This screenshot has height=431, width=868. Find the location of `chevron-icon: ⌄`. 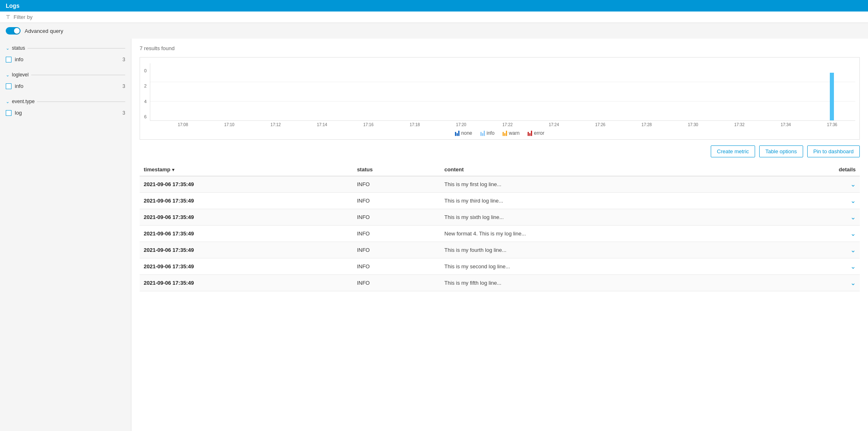

chevron-icon: ⌄ is located at coordinates (7, 48).